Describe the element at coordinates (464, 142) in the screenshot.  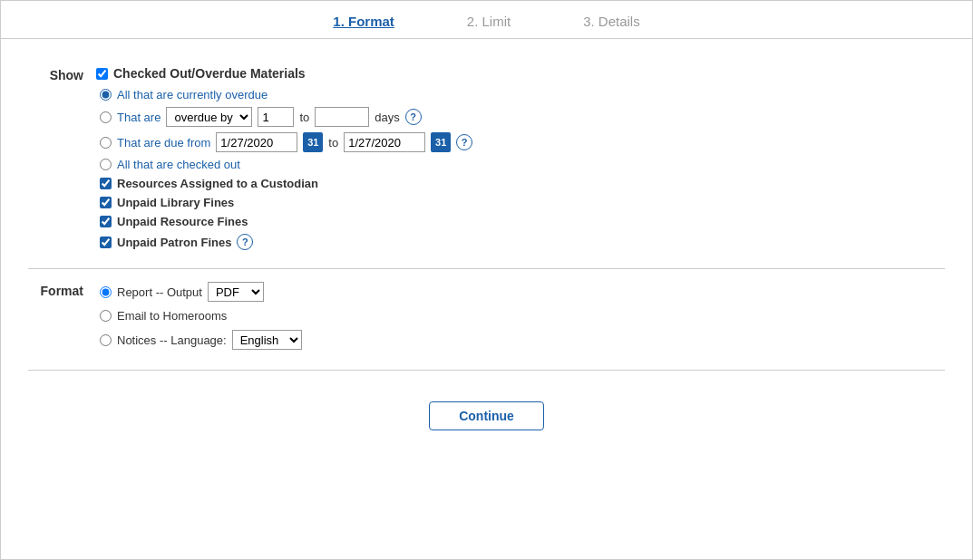
I see `due-from-help-icon: ?` at that location.